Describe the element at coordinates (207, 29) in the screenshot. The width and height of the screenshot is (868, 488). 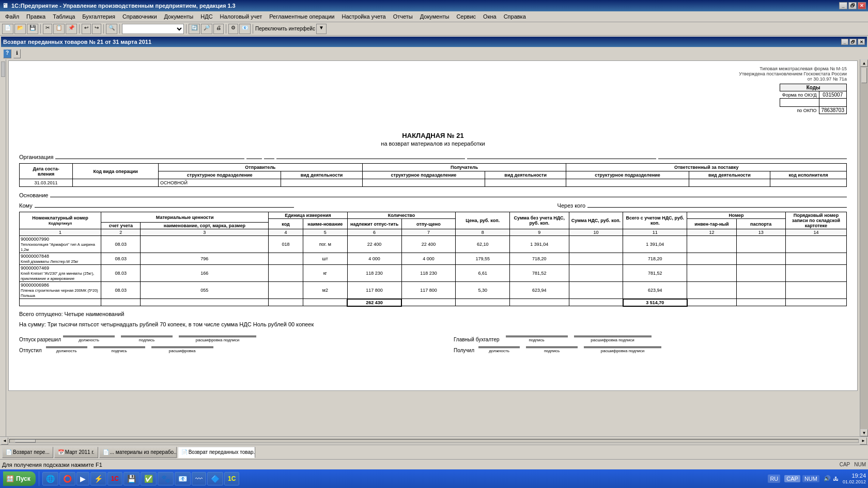
I see `toolbar-filter: 🔎` at that location.